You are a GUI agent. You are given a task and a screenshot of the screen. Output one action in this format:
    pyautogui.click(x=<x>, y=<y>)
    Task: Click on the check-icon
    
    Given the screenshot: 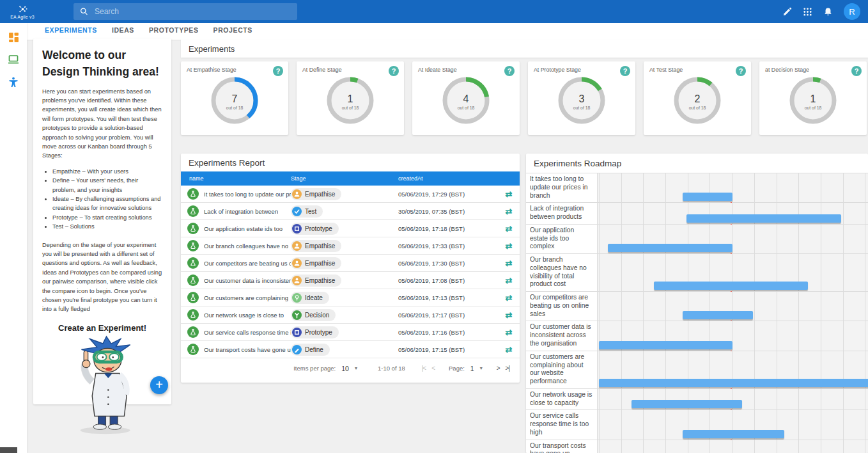 What is the action you would take?
    pyautogui.click(x=297, y=211)
    